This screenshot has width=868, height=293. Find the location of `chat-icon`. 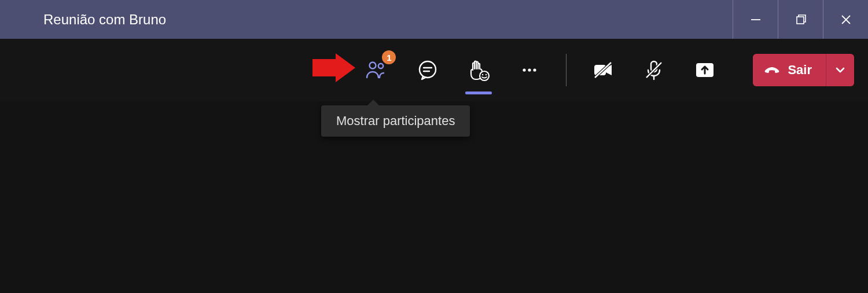

chat-icon is located at coordinates (428, 70).